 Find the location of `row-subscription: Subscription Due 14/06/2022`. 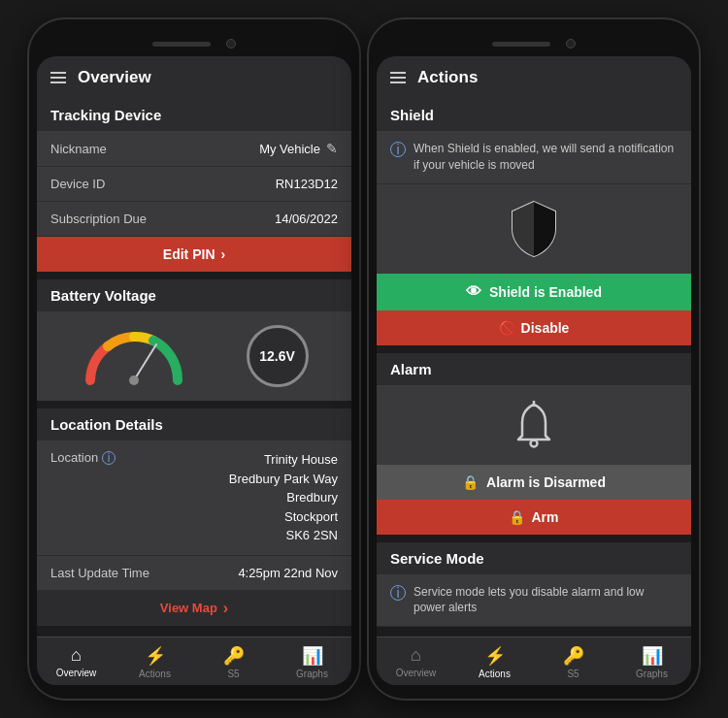

row-subscription: Subscription Due 14/06/2022 is located at coordinates (194, 219).